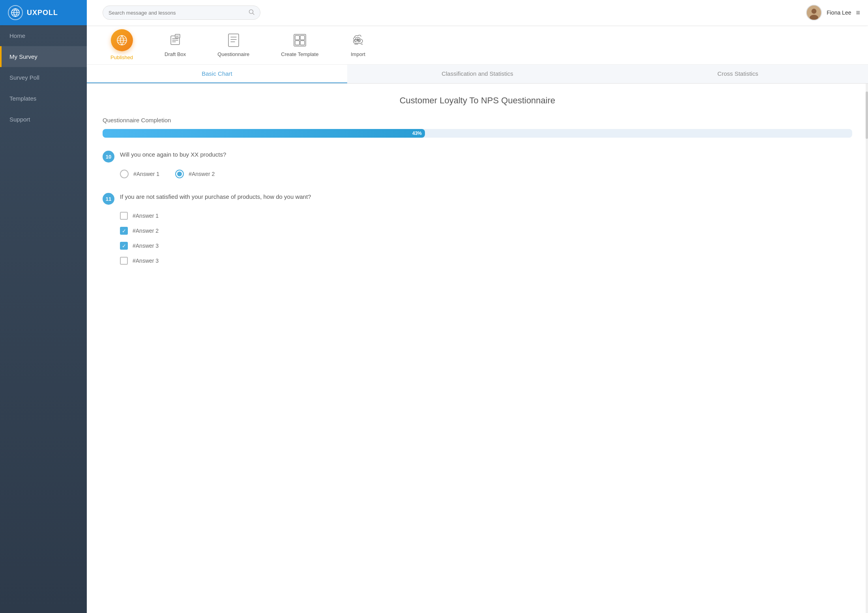 This screenshot has width=868, height=613. I want to click on tab-classification: Classification and Statistics, so click(430, 74).